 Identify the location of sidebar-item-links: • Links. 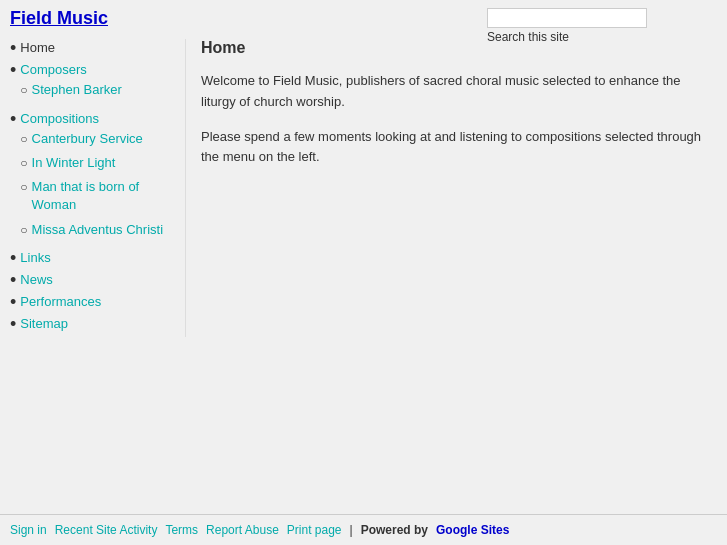
(92, 258).